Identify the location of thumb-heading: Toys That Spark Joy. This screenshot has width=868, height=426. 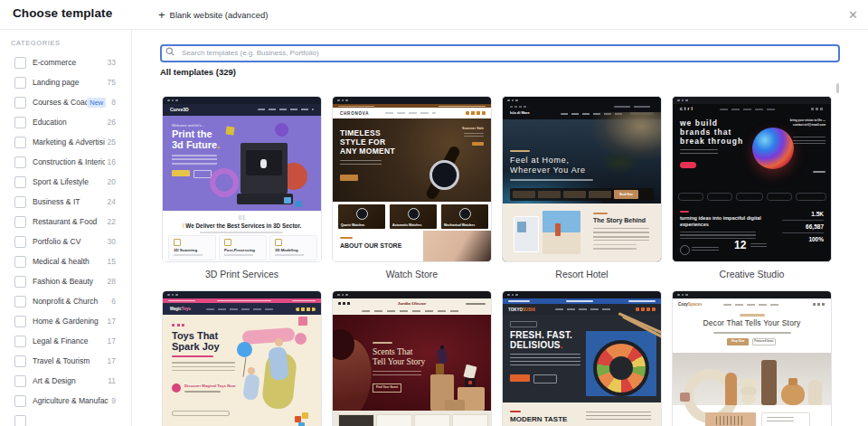
(195, 341).